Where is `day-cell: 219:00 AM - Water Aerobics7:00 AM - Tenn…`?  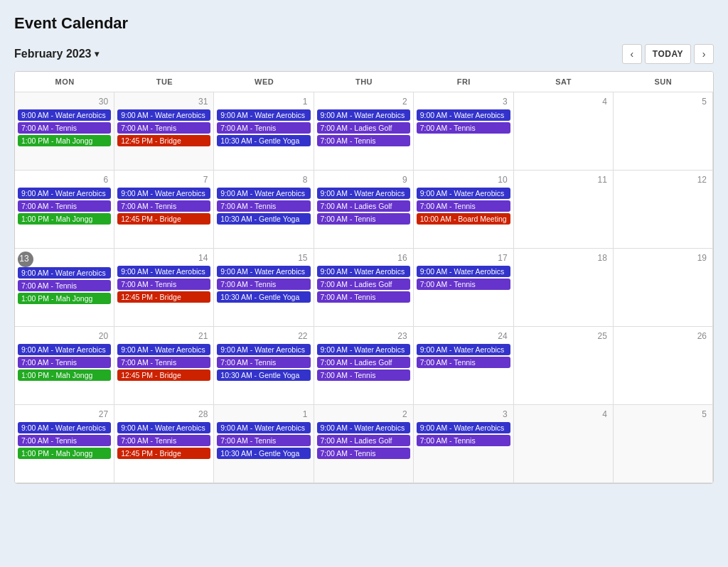 day-cell: 219:00 AM - Water Aerobics7:00 AM - Tenn… is located at coordinates (164, 366).